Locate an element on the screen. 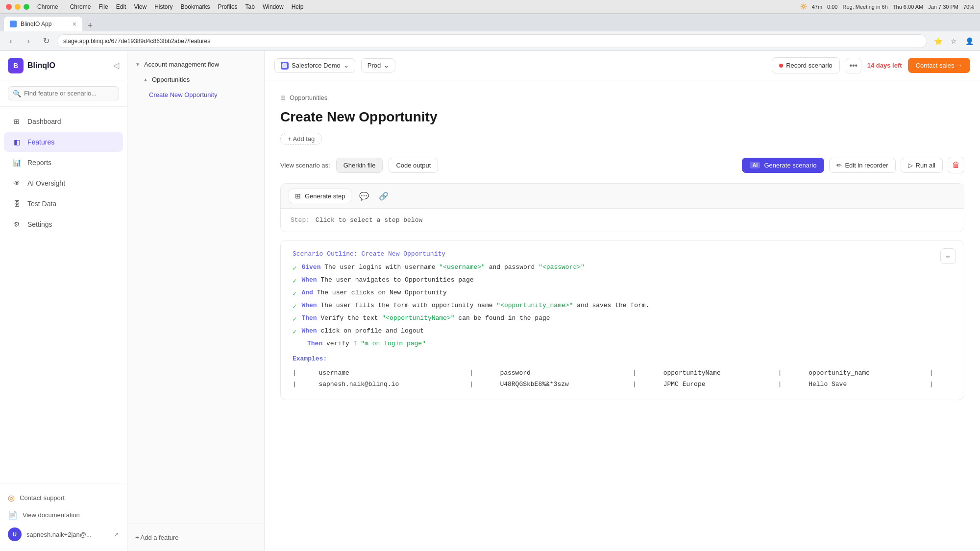 The image size is (980, 551). back-button: ‹ is located at coordinates (11, 41).